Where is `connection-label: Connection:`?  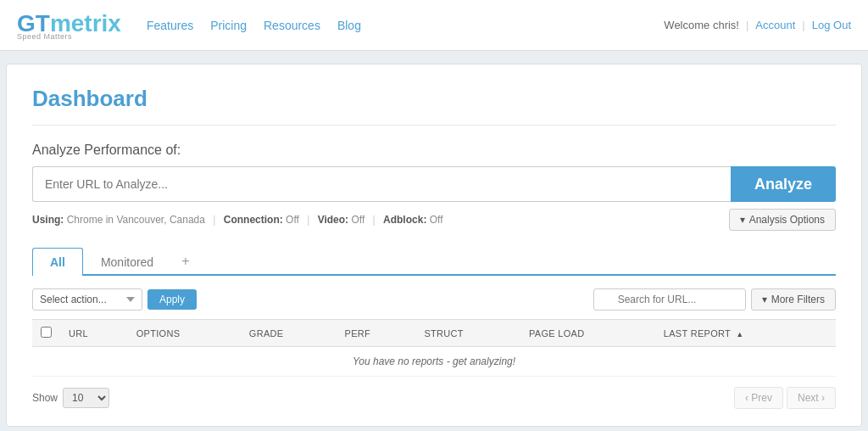 connection-label: Connection: is located at coordinates (253, 220).